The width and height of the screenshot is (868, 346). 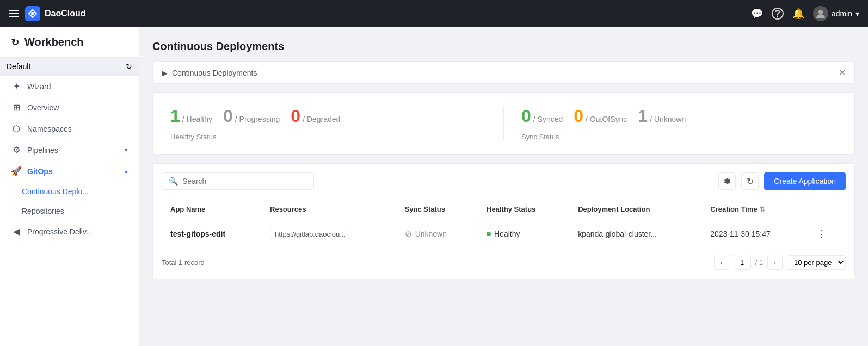 What do you see at coordinates (16, 232) in the screenshot?
I see `progressive-icon: ◀` at bounding box center [16, 232].